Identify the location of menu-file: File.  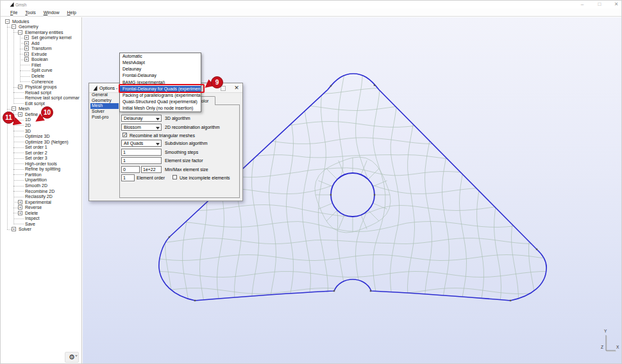
(14, 13).